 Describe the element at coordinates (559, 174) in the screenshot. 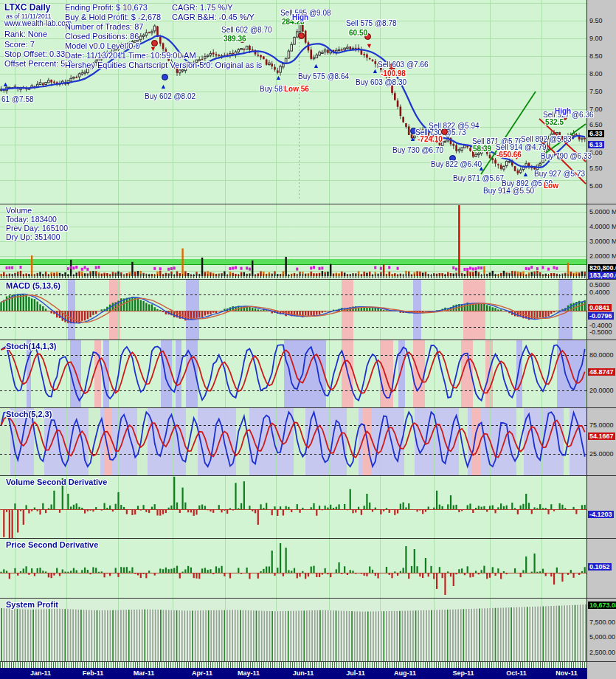

I see `trade-annotation: Buy 927 @5.73` at that location.